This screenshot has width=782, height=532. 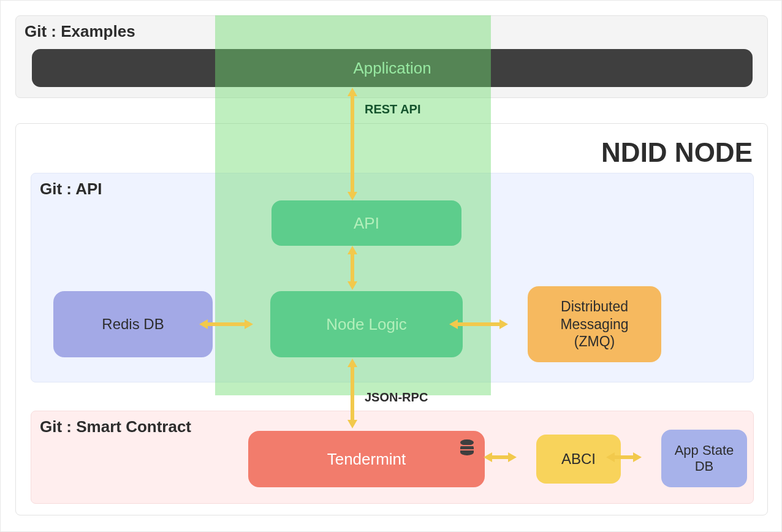 What do you see at coordinates (594, 342) in the screenshot?
I see `box-distributed-l3: (ZMQ)` at bounding box center [594, 342].